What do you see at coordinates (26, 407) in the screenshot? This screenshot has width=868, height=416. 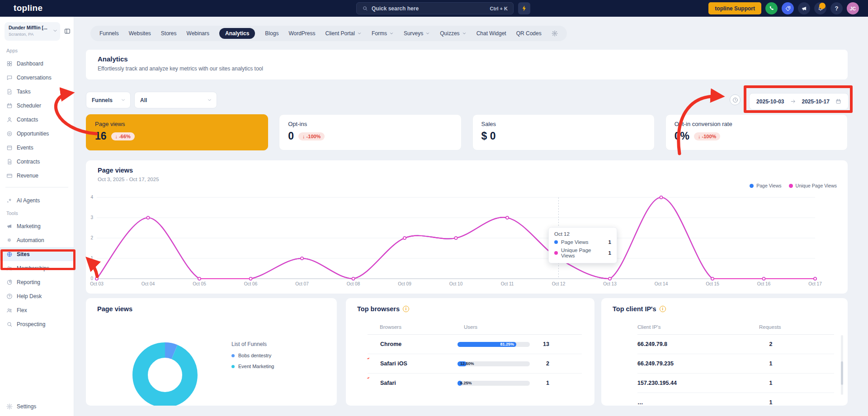 I see `sidebar-item-label: Settings` at bounding box center [26, 407].